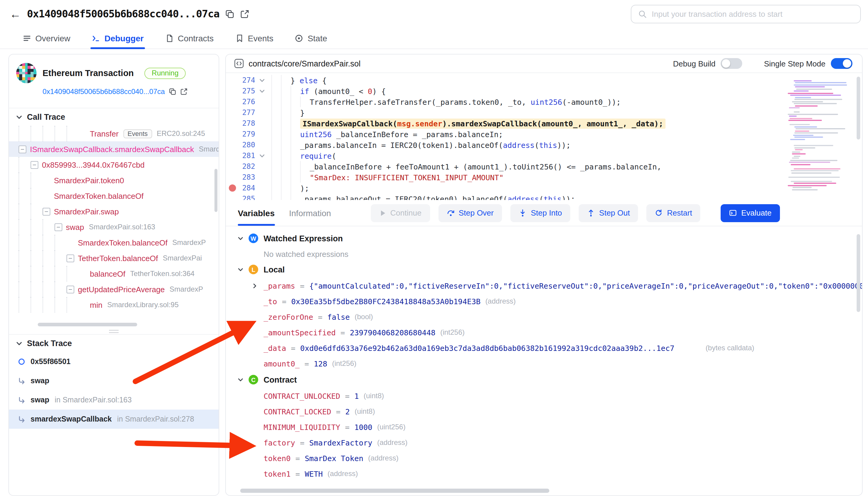 This screenshot has width=868, height=497. What do you see at coordinates (255, 286) in the screenshot?
I see `chevron-right-icon` at bounding box center [255, 286].